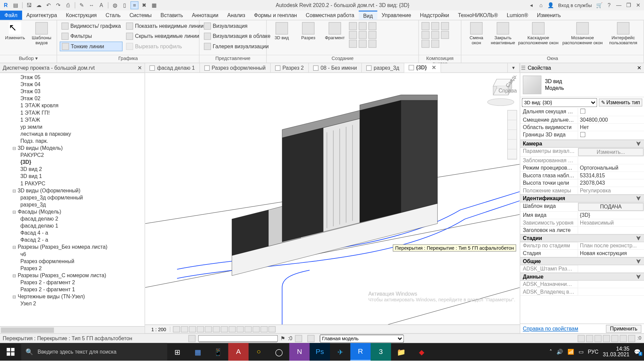 The height and width of the screenshot is (362, 644). Describe the element at coordinates (74, 198) in the screenshot. I see `tree-item: разрез_3д оформленный` at that location.